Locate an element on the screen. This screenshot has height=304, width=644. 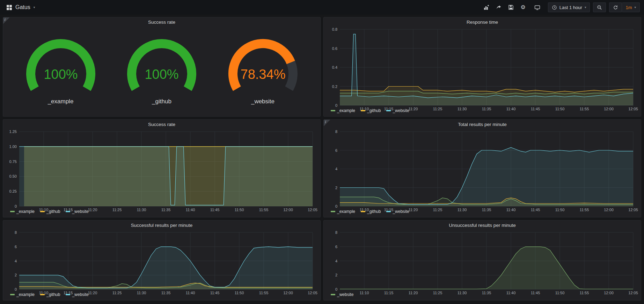
refresh-icon is located at coordinates (615, 8).